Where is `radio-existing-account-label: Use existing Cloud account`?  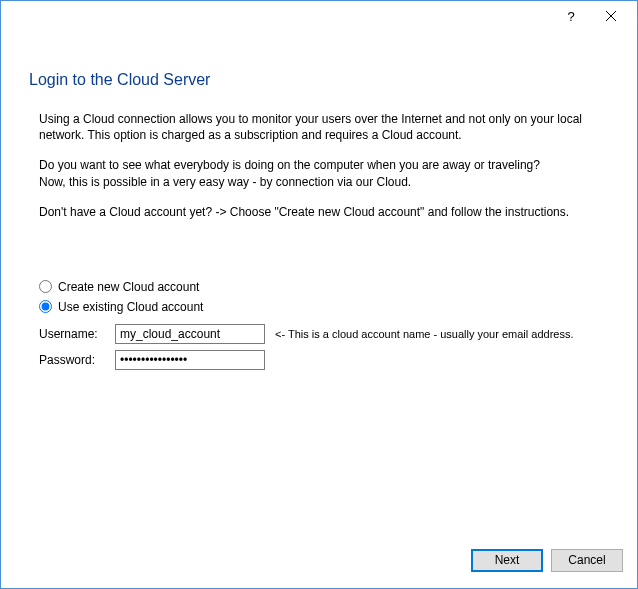
radio-existing-account-label: Use existing Cloud account is located at coordinates (130, 307).